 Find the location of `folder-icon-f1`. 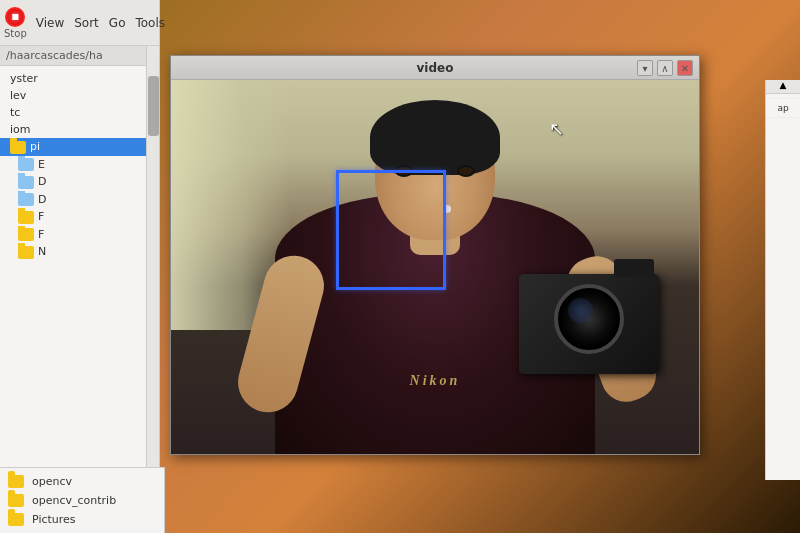

folder-icon-f1 is located at coordinates (26, 218).